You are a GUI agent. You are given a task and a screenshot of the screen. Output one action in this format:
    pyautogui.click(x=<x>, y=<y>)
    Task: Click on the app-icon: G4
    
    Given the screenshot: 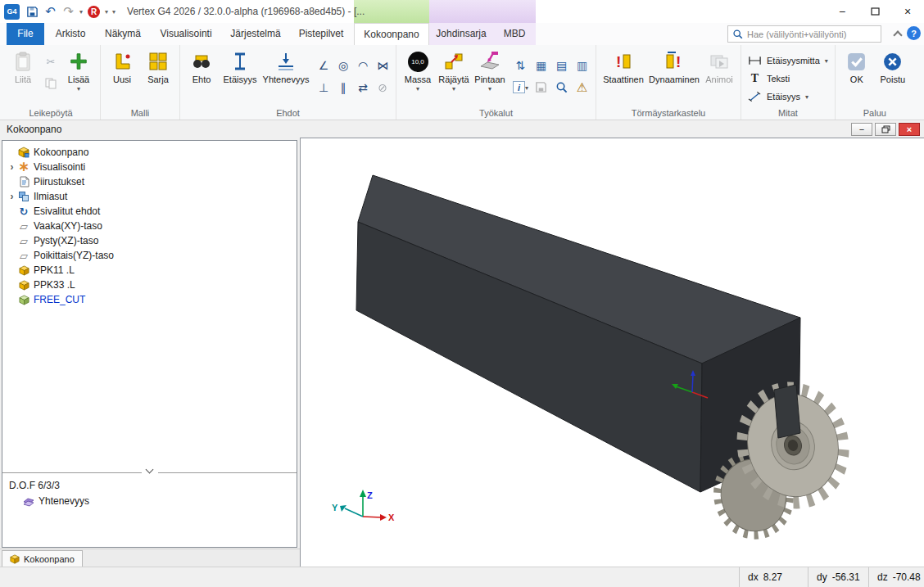 What is the action you would take?
    pyautogui.click(x=11, y=11)
    